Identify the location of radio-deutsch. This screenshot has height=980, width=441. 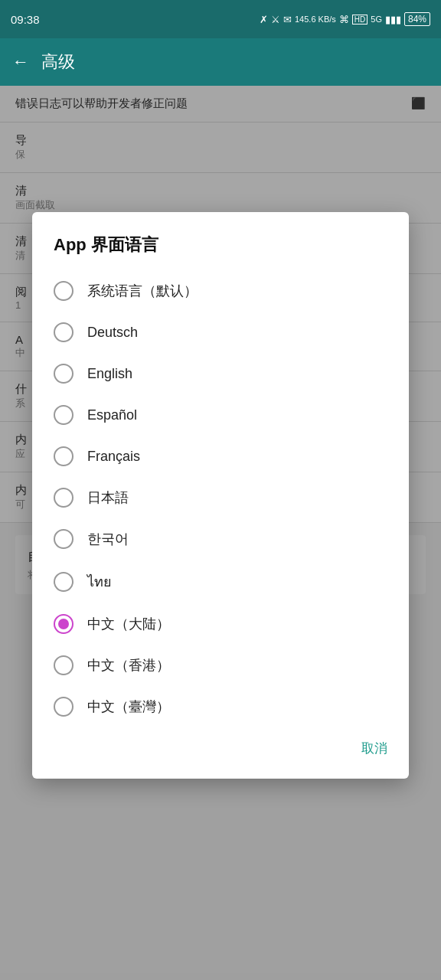
(64, 332).